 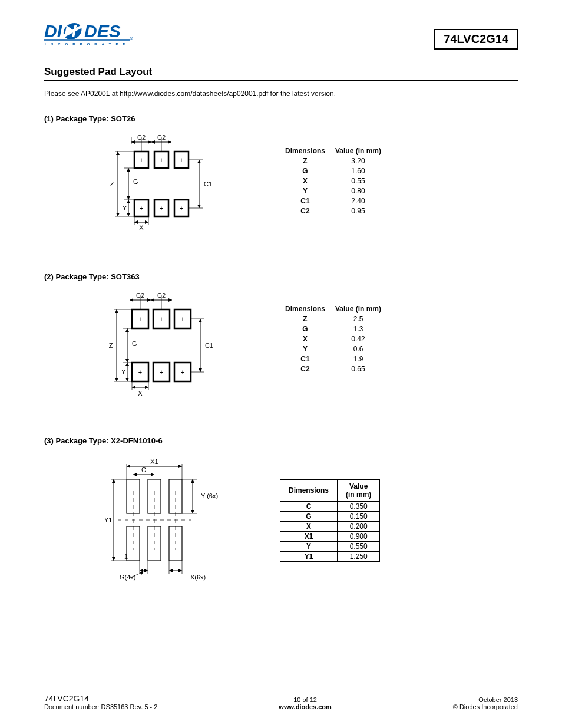 I want to click on svg-text: Y1, so click(x=108, y=520).